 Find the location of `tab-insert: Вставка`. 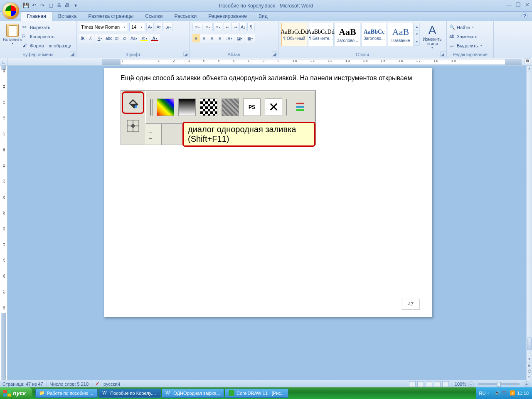

tab-insert: Вставка is located at coordinates (67, 17).